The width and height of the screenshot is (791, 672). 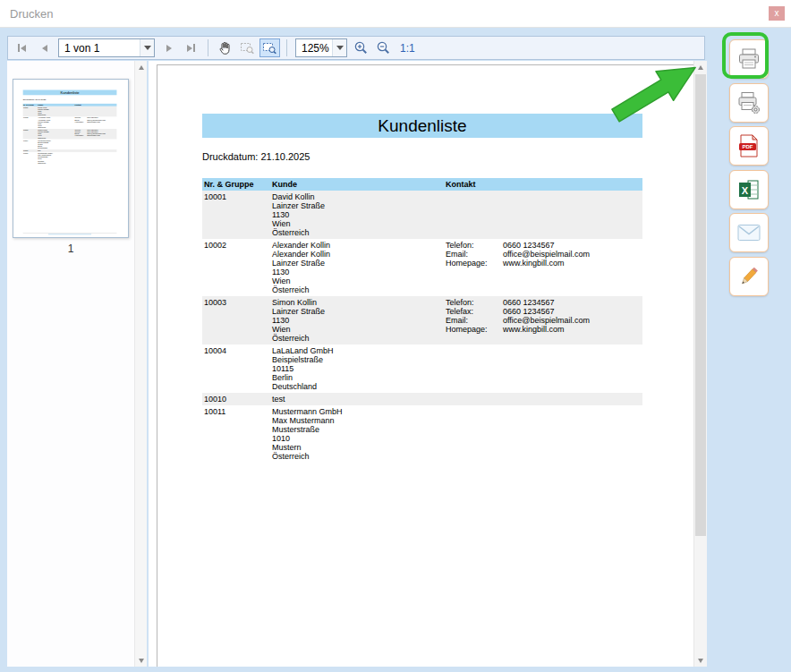 What do you see at coordinates (225, 48) in the screenshot?
I see `hand-icon` at bounding box center [225, 48].